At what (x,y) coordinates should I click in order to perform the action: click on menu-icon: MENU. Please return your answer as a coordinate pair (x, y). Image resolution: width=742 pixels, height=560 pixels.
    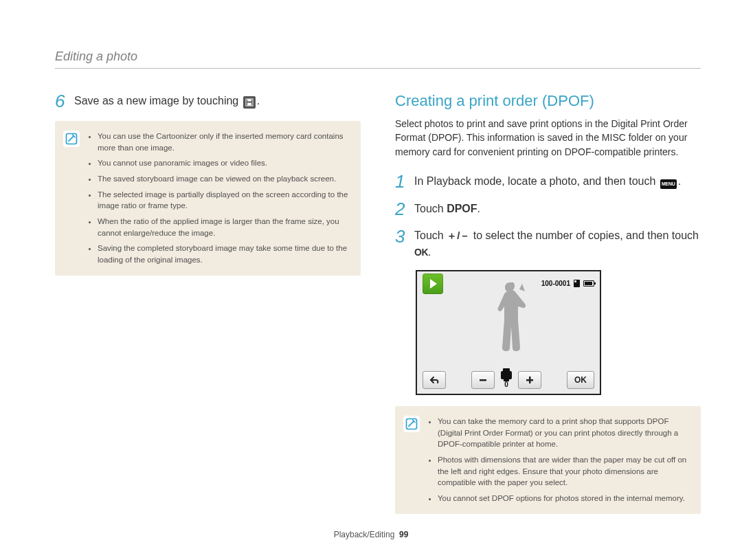
    Looking at the image, I should click on (668, 184).